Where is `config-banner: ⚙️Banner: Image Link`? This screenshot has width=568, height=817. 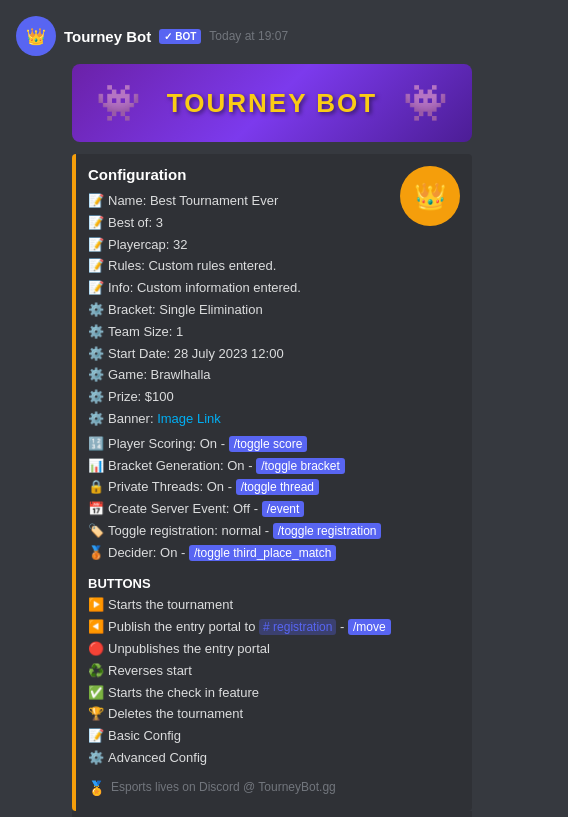
config-banner: ⚙️Banner: Image Link is located at coordinates (272, 420).